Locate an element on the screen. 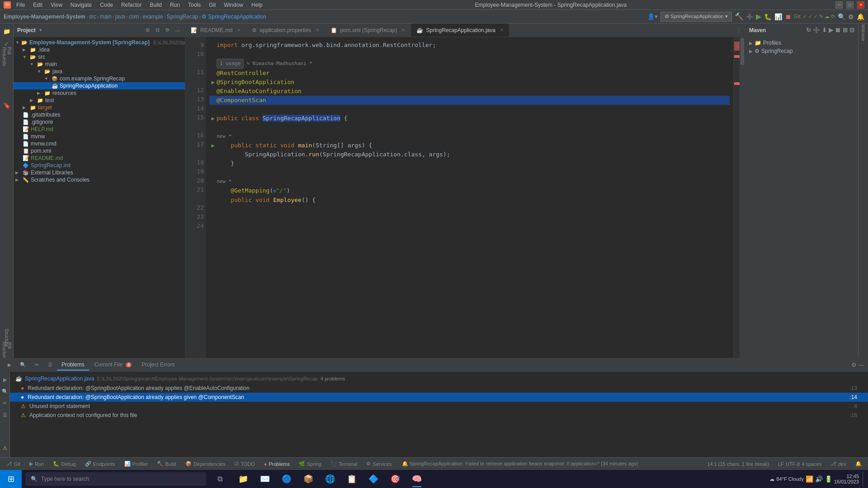 Image resolution: width=868 pixels, height=488 pixels. stop-icon: ⏹ is located at coordinates (788, 17).